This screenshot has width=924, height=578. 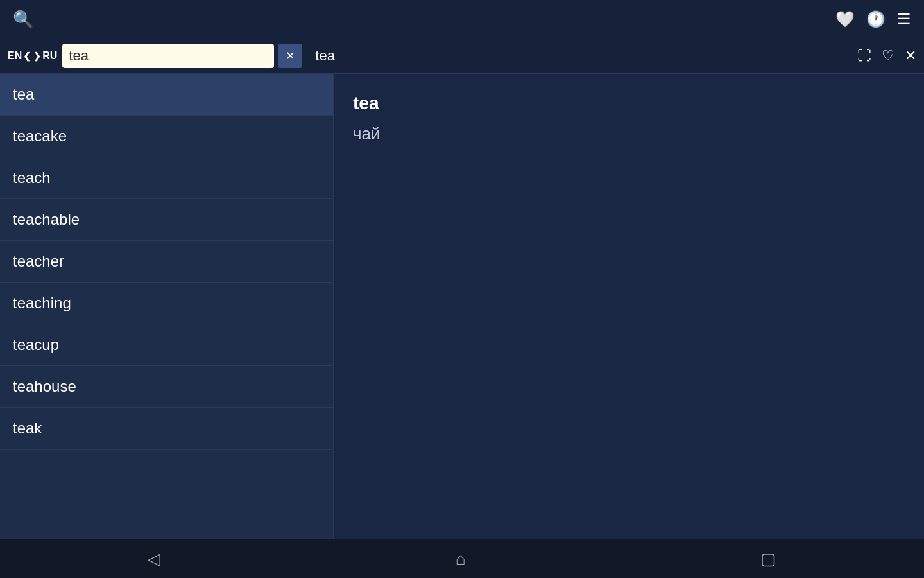 I want to click on lang-from: EN, so click(x=15, y=56).